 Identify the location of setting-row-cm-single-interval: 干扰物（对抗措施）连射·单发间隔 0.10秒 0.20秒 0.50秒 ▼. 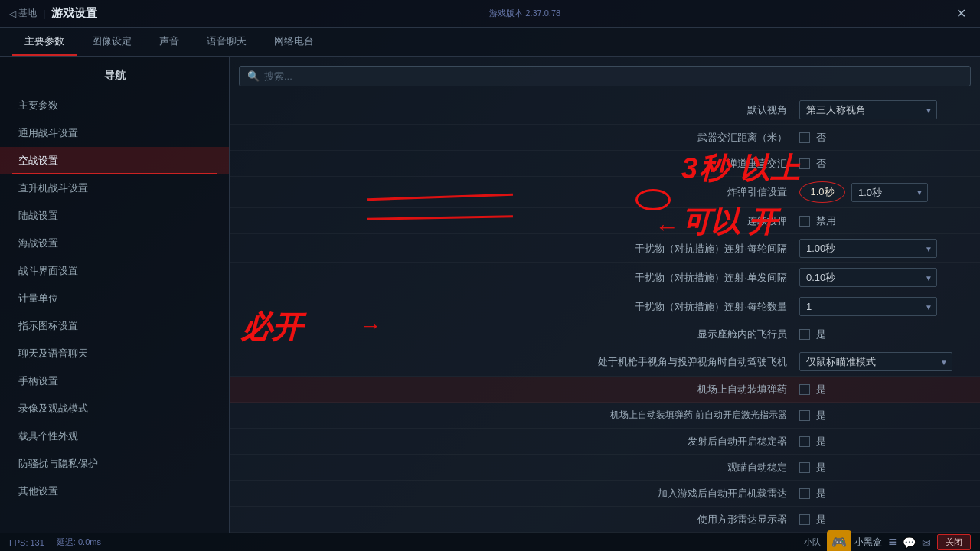
(605, 278).